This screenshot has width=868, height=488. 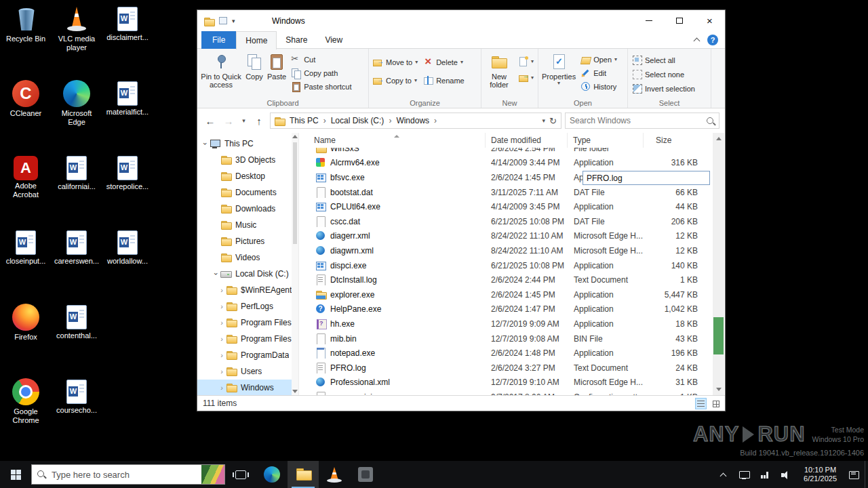 I want to click on refresh-icon: ↻, so click(x=553, y=121).